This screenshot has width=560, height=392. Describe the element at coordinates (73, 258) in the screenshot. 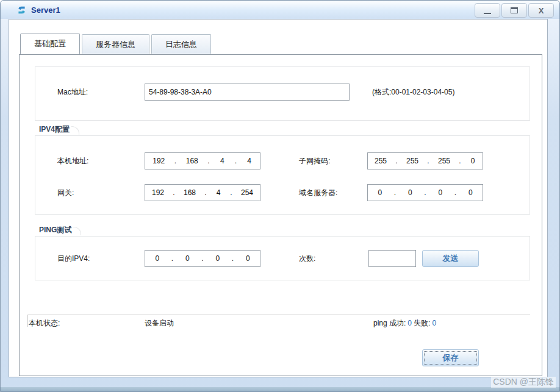

I see `ping-dest-label: 目的IPV4:` at that location.